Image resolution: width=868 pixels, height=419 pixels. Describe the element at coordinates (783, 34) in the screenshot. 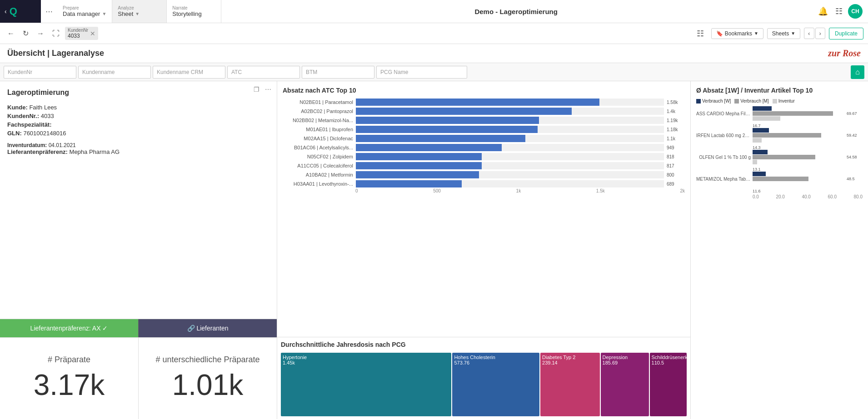

I see `sheets-button: Sheets ▼` at that location.